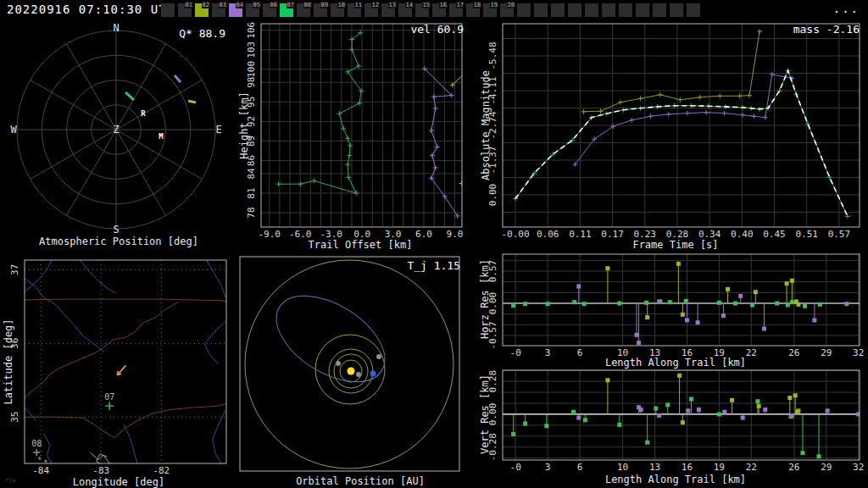 The image size is (868, 488). What do you see at coordinates (426, 5) in the screenshot?
I see `station-indicator-label: 15` at bounding box center [426, 5].